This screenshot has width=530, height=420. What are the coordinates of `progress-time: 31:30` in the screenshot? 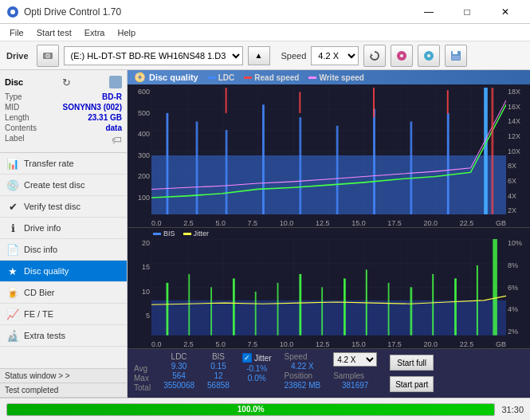 It's located at (512, 410).